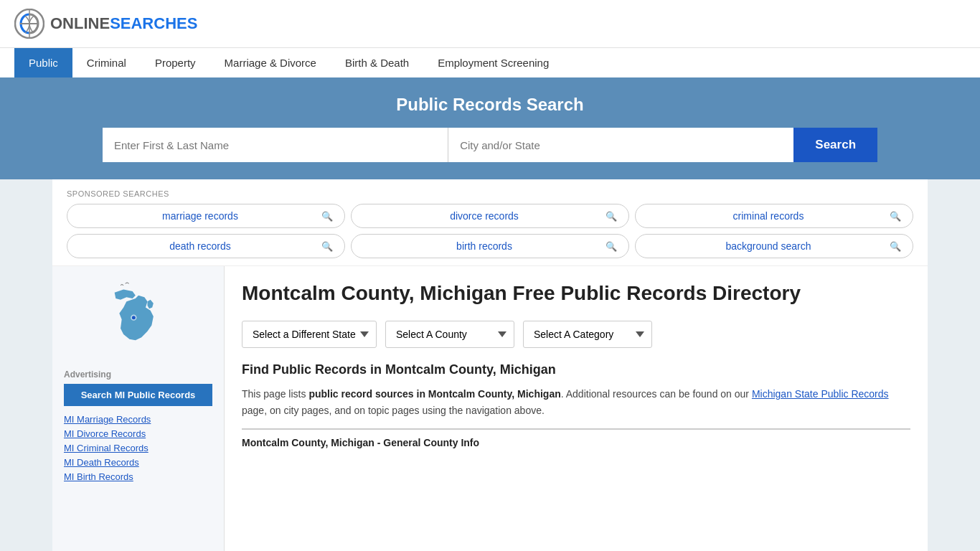 Image resolution: width=980 pixels, height=551 pixels. Describe the element at coordinates (774, 216) in the screenshot. I see `sponsored-item: criminal records 🔍` at that location.